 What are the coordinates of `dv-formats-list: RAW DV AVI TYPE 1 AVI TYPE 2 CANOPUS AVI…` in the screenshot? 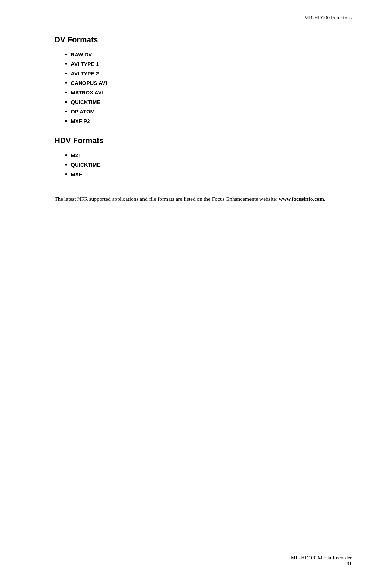 It's located at (203, 88).